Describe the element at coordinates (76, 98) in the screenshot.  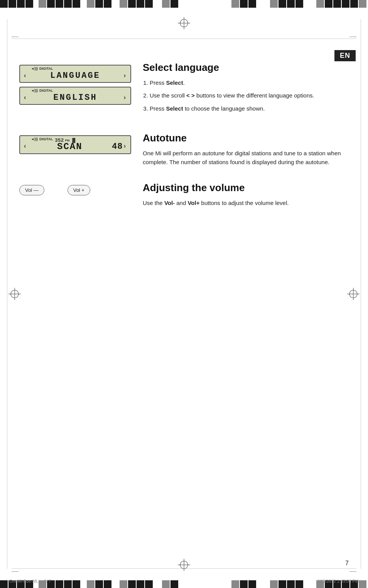
I see `lcd-display-text-english: ENGLISH` at that location.